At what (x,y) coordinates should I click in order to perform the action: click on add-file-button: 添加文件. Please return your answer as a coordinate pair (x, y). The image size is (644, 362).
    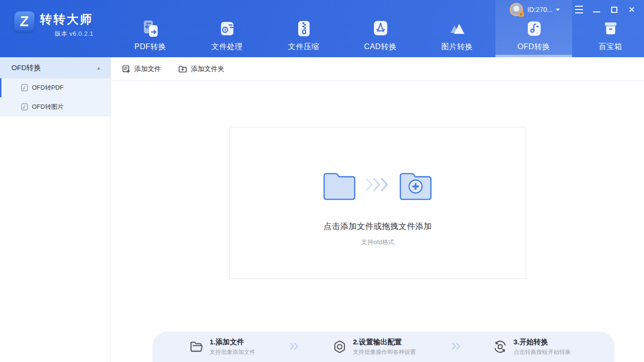
    Looking at the image, I should click on (141, 69).